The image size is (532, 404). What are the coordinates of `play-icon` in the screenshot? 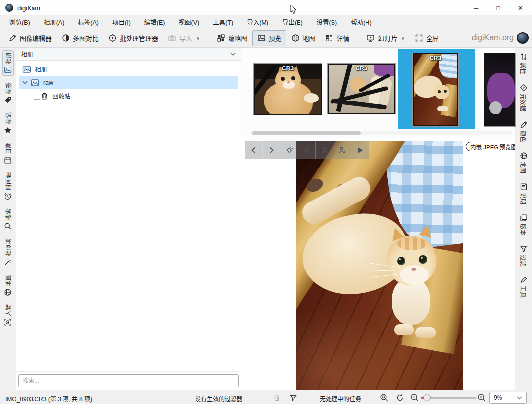 It's located at (360, 150).